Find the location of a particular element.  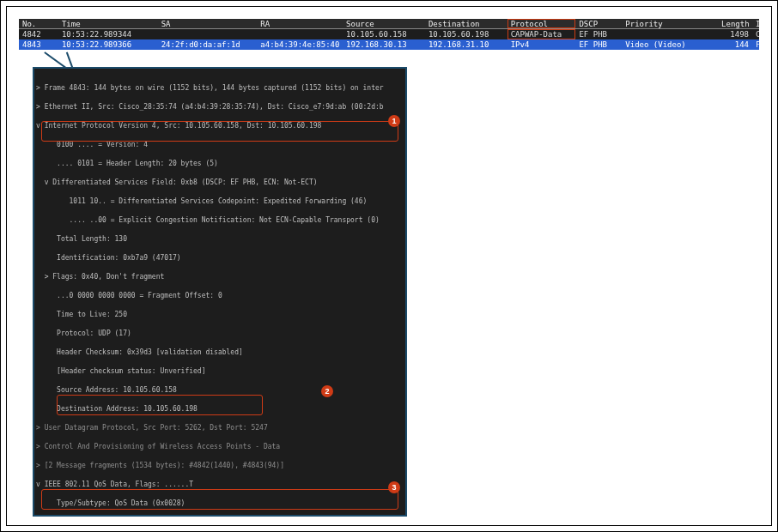

detail-line: Identification: 0xb7a9 (47017) is located at coordinates (221, 257).